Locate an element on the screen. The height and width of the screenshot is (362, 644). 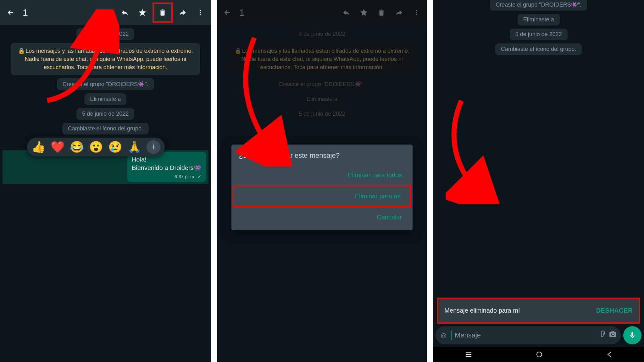
snackbar-highlight: Mensaje eliminado para mí DESHACER is located at coordinates (538, 310).